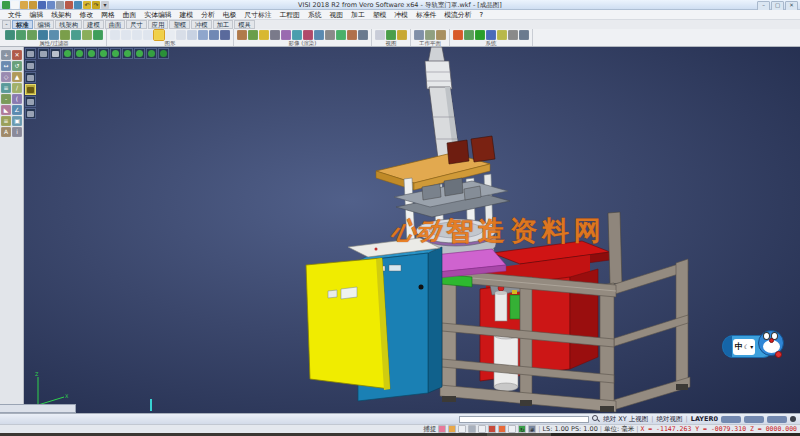 This screenshot has width=800, height=436. What do you see at coordinates (44, 54) in the screenshot?
I see `viewport-window-icon` at bounding box center [44, 54].